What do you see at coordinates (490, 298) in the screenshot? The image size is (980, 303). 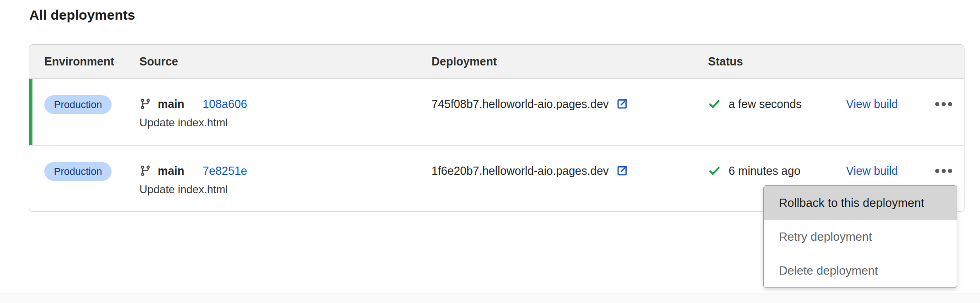 I see `page-footer-edge` at bounding box center [490, 298].